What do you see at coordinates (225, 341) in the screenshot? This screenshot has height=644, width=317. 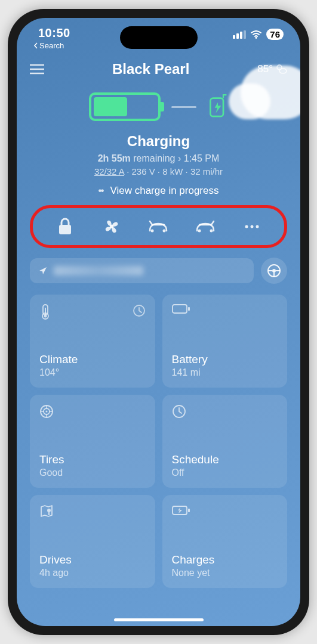 I see `battery-tile: Battery 141 mi` at bounding box center [225, 341].